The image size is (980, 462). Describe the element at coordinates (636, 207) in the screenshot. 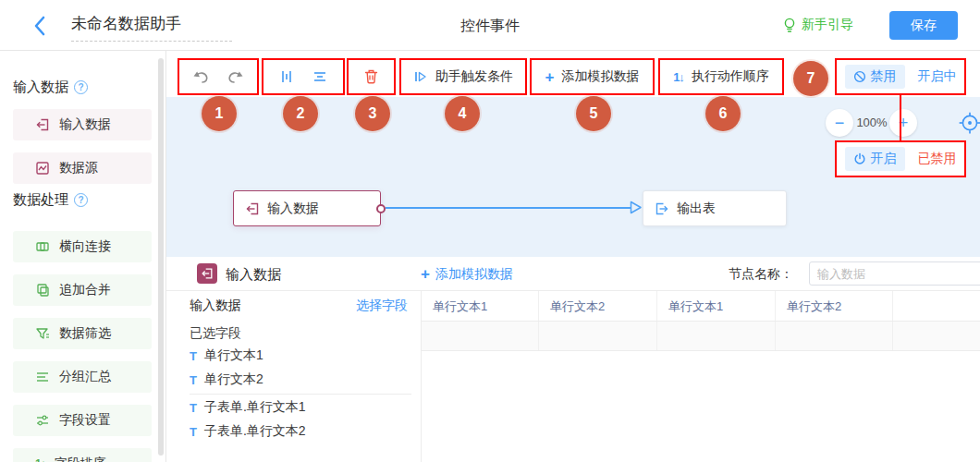

I see `edge-arrowhead-icon` at that location.